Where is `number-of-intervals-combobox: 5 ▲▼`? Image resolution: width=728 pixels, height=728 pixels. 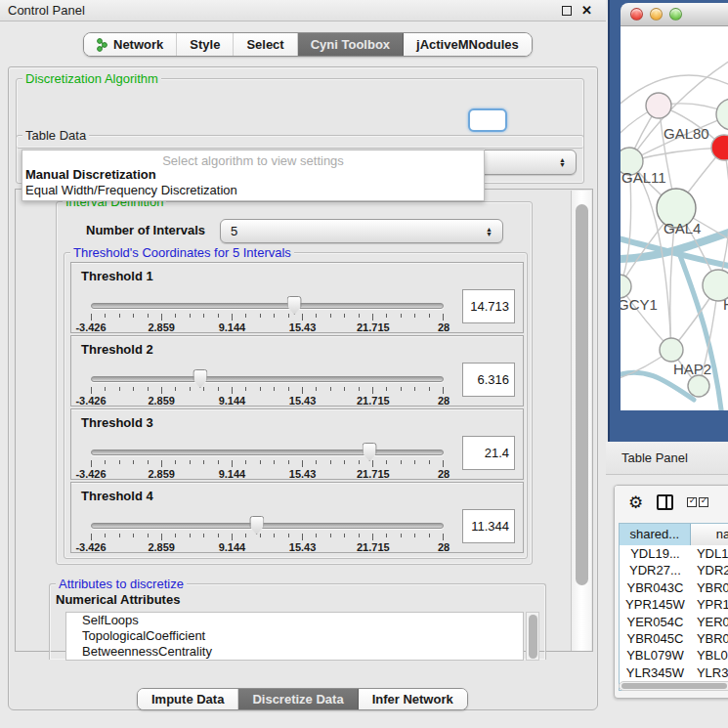 number-of-intervals-combobox: 5 ▲▼ is located at coordinates (362, 231).